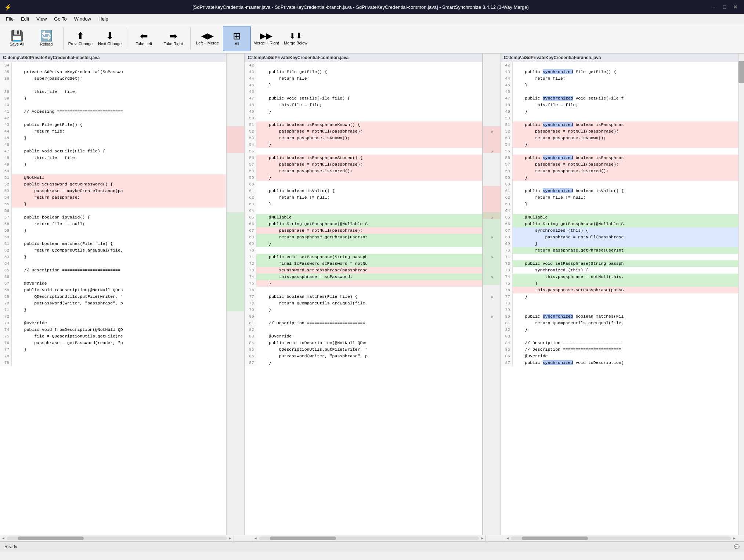 This screenshot has height=560, width=744. What do you see at coordinates (173, 39) in the screenshot?
I see `take-right-button: ➡ Take Right` at bounding box center [173, 39].